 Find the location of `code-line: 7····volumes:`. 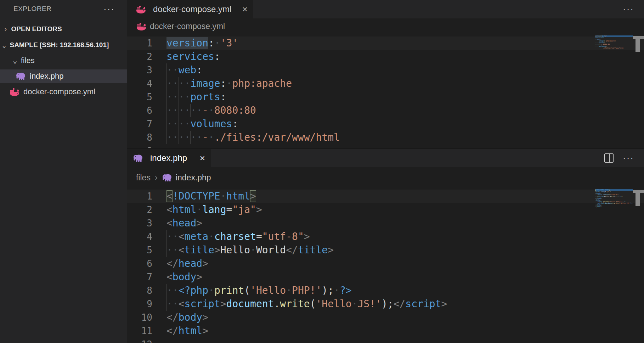

code-line: 7····volumes: is located at coordinates (385, 124).